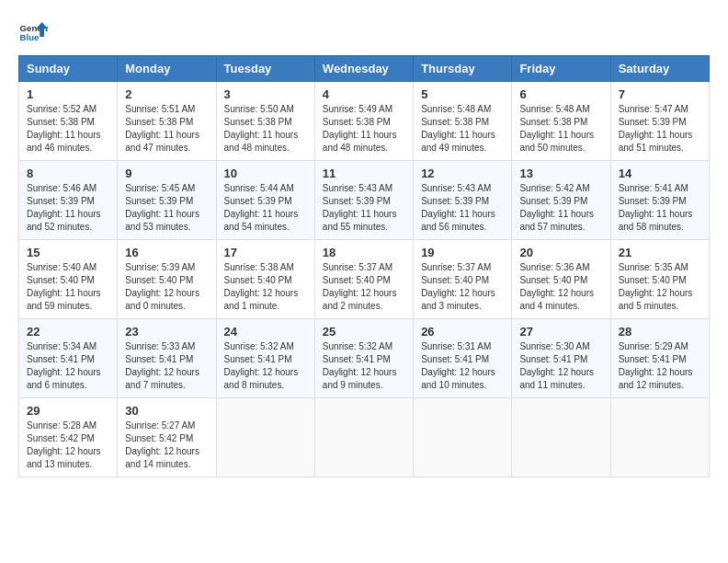 This screenshot has height=563, width=728. Describe the element at coordinates (166, 287) in the screenshot. I see `day-info: Sunrise: 5:39 AMSunset: 5:40 PMDaylight:…` at that location.